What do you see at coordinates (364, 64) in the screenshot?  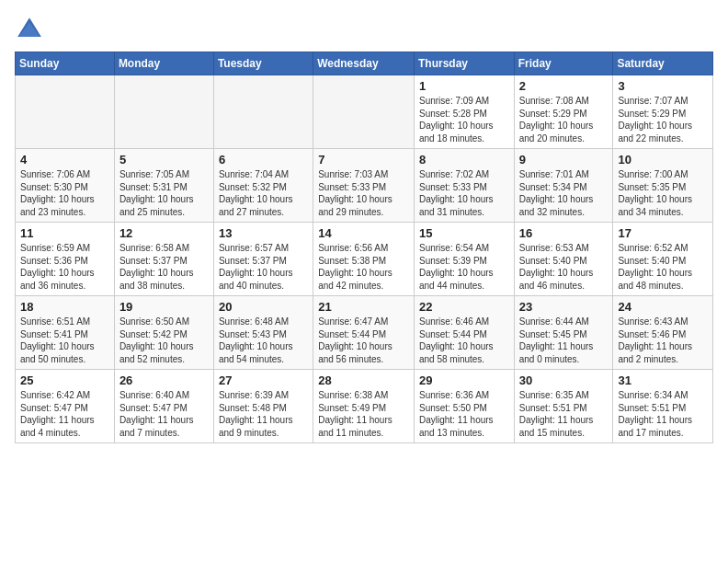 I see `weekday-header-wednesday: Wednesday` at bounding box center [364, 64].